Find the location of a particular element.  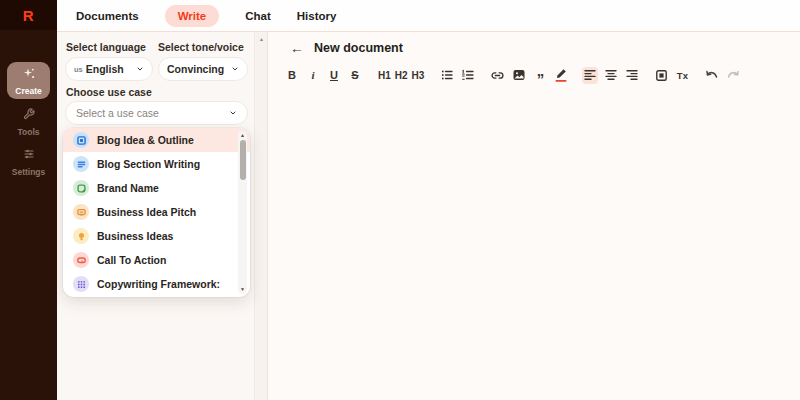

underline-button: U is located at coordinates (334, 76).